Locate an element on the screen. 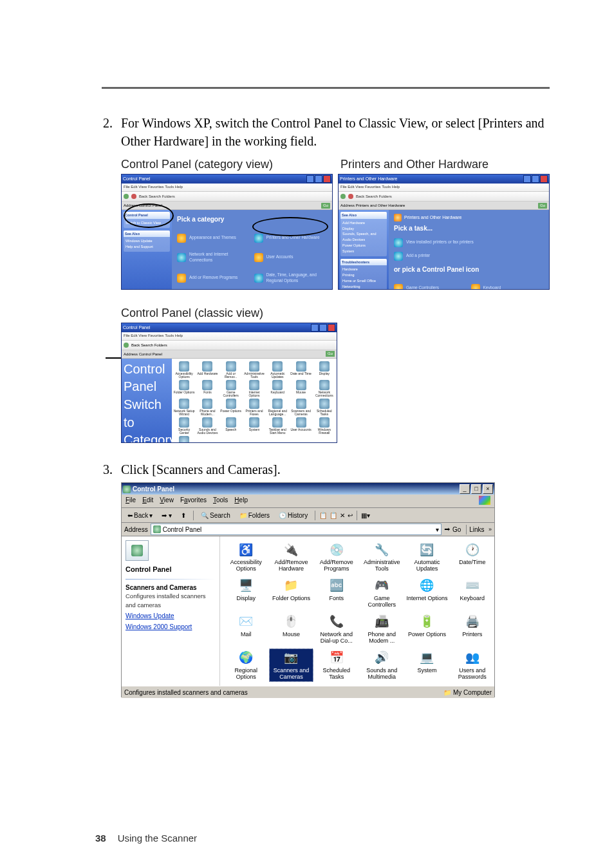  cp-icon-item: Fonts is located at coordinates (207, 389).